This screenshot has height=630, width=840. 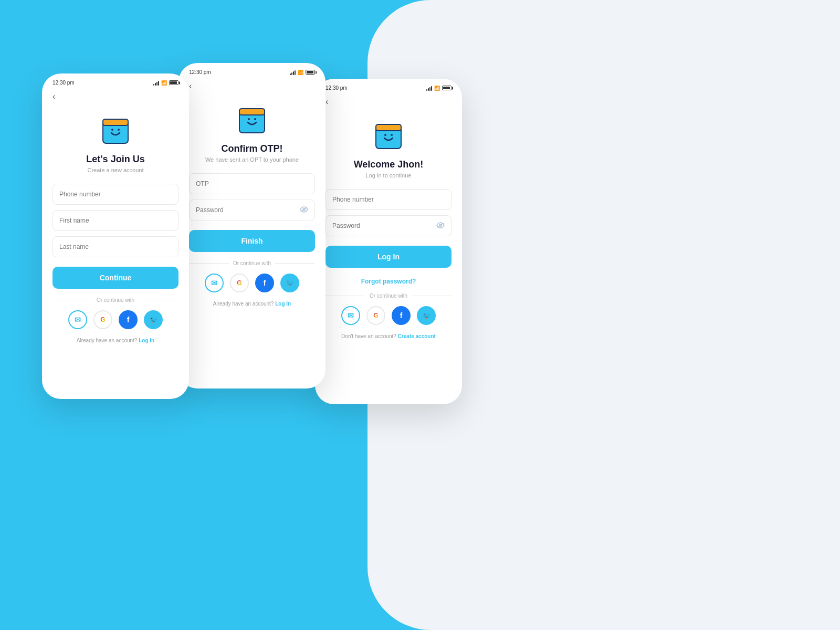 What do you see at coordinates (388, 175) in the screenshot?
I see `login-subtitle: Log in to continue` at bounding box center [388, 175].